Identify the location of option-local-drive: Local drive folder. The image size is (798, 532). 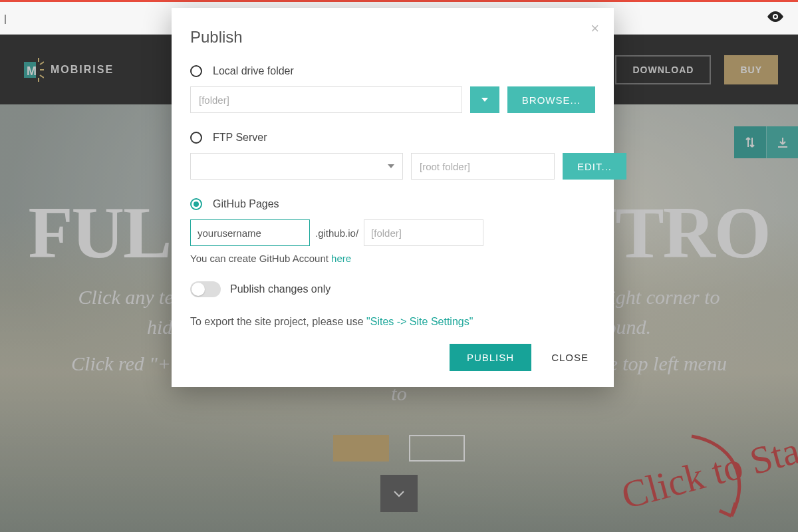
(392, 71).